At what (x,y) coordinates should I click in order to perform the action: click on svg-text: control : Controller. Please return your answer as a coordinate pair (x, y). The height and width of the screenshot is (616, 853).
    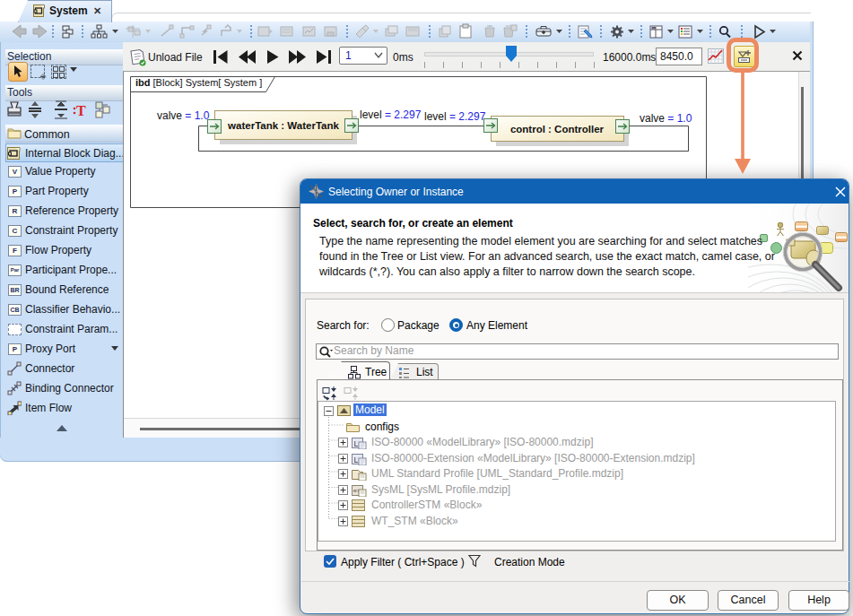
    Looking at the image, I should click on (558, 129).